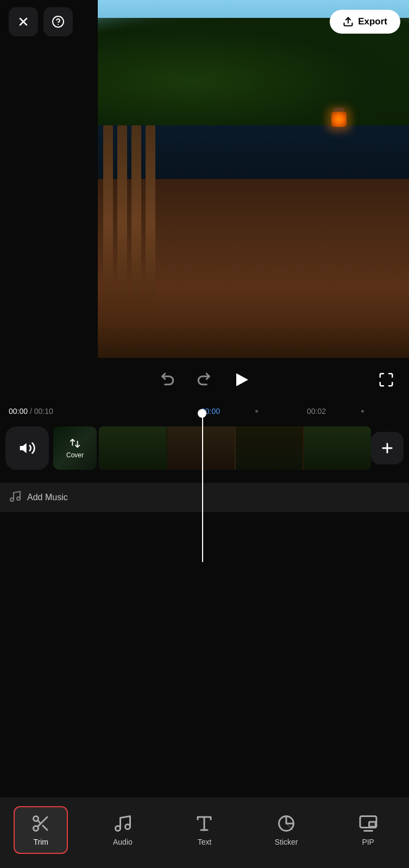 The image size is (409, 868). Describe the element at coordinates (348, 22) in the screenshot. I see `export-icon` at that location.